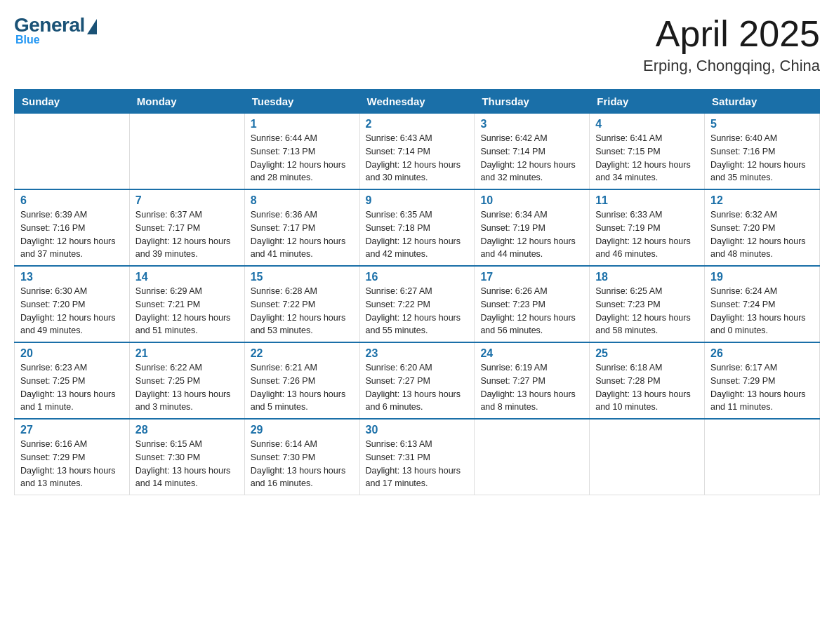 This screenshot has width=834, height=644. I want to click on day-info: Sunrise: 6:25 AMSunset: 7:23 PMDaylight:…, so click(647, 311).